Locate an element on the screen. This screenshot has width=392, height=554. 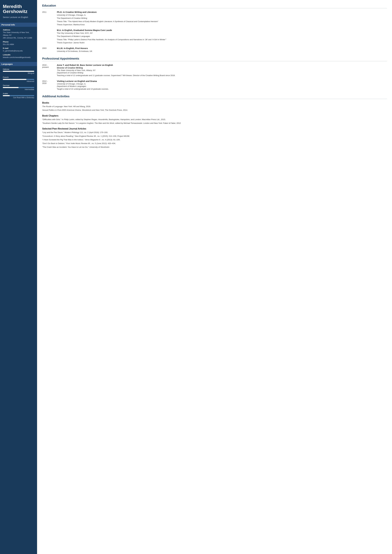
entry-heading: M.A. in English, Graduated Summa Magna C… is located at coordinates (222, 30).